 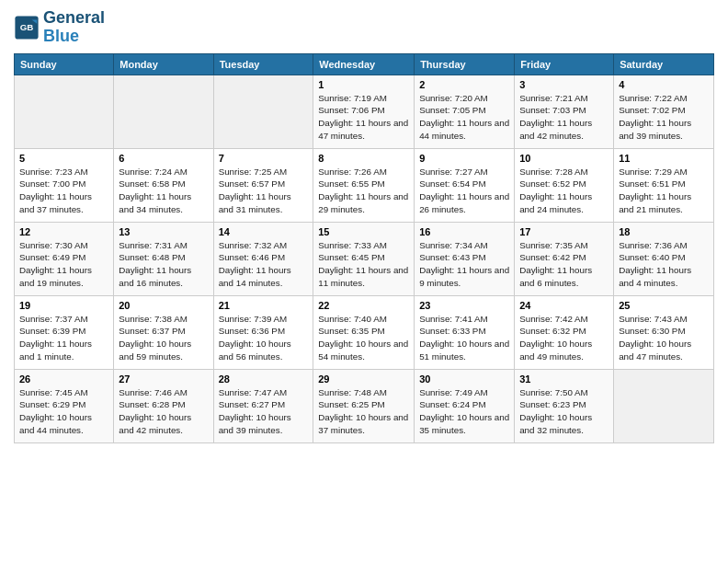 I want to click on day-info: Sunrise: 7:41 AM Sunset: 6:33 PM Dayligh…, so click(x=464, y=339).